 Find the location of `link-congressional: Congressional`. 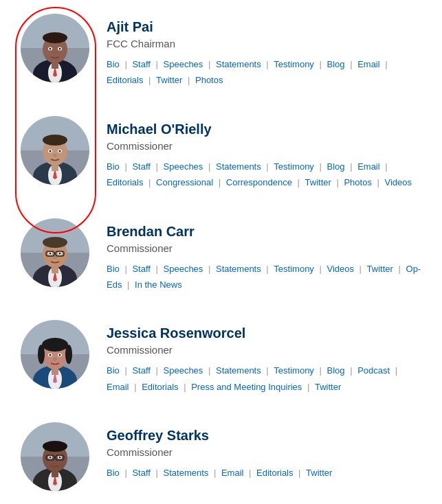

link-congressional: Congressional is located at coordinates (184, 183).